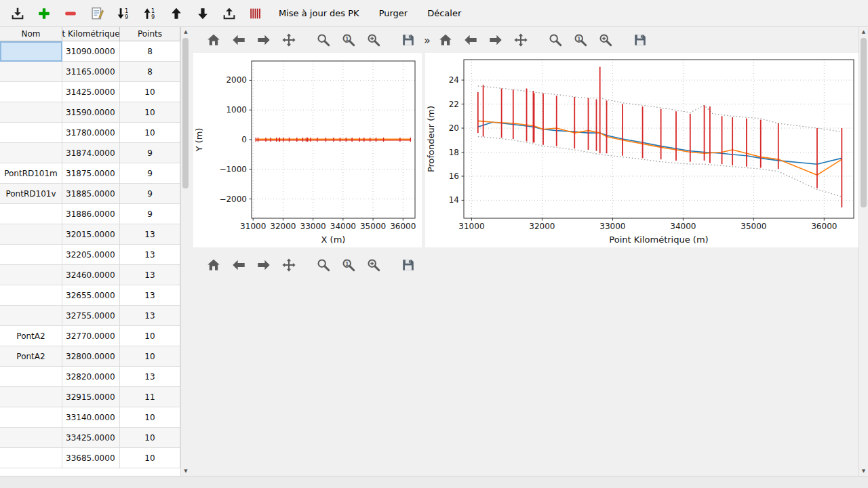 The image size is (868, 488). I want to click on update-pk-button: Mise à jour des PK, so click(319, 14).